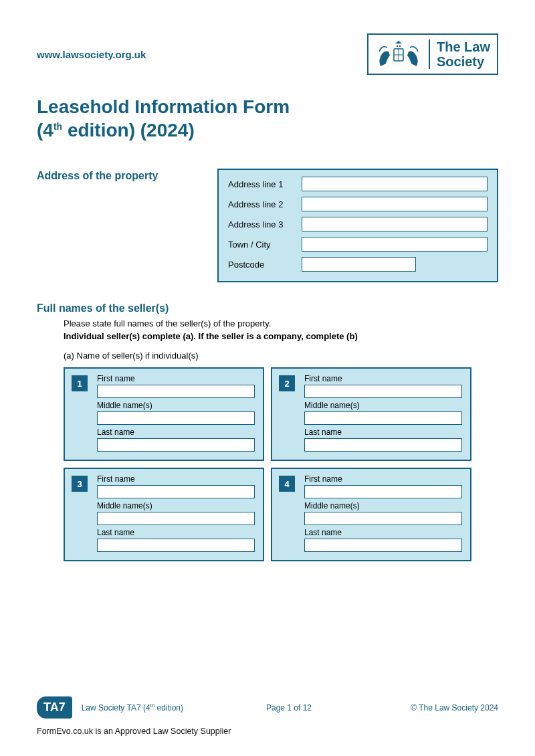 The image size is (535, 756). Describe the element at coordinates (383, 418) in the screenshot. I see `seller2-middle-input` at that location.